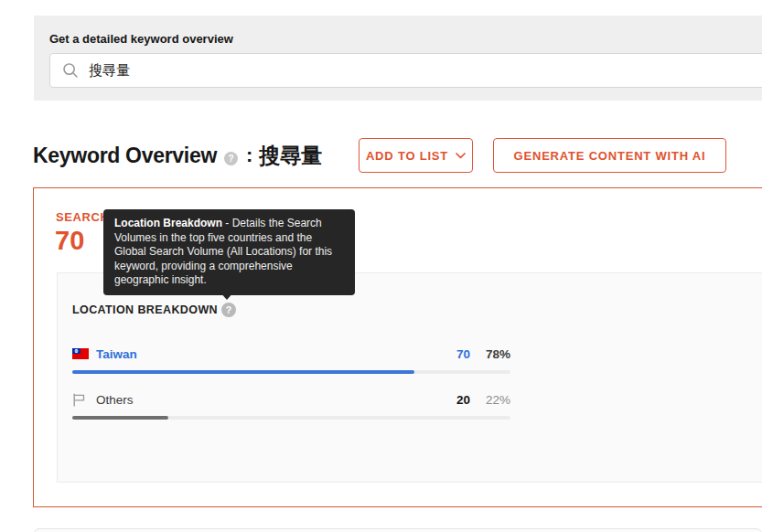 This screenshot has height=532, width=762. I want to click on generate-content-ai-button: GENERATE CONTENT WITH AI, so click(609, 155).